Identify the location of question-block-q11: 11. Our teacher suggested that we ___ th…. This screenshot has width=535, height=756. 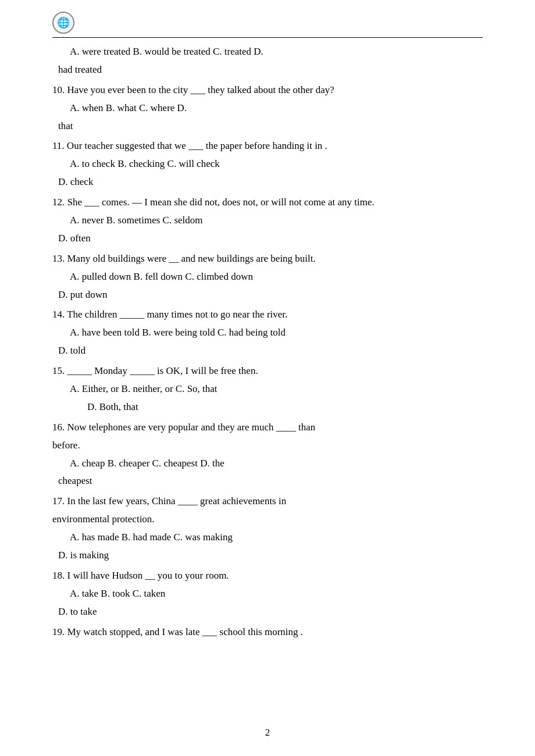
(268, 164).